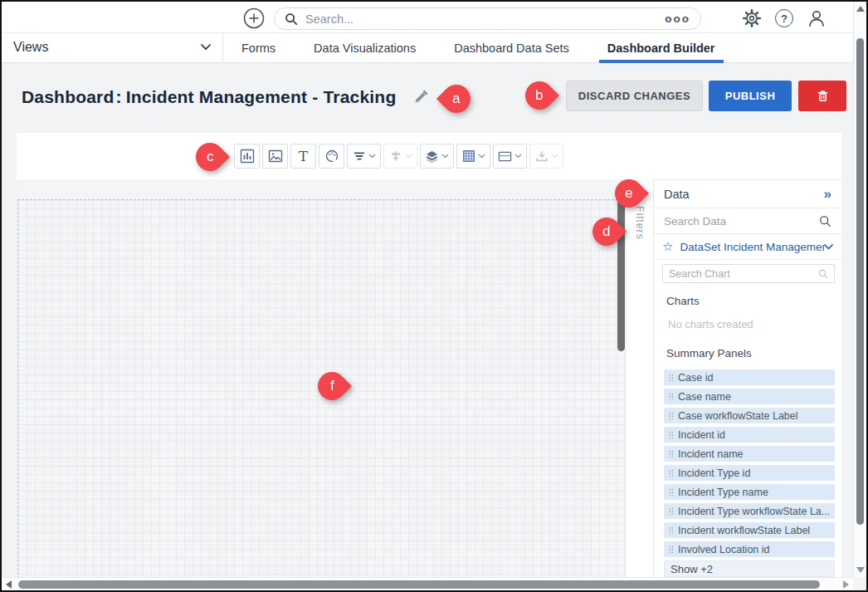 This screenshot has width=868, height=592. Describe the element at coordinates (485, 19) in the screenshot. I see `search-input` at that location.